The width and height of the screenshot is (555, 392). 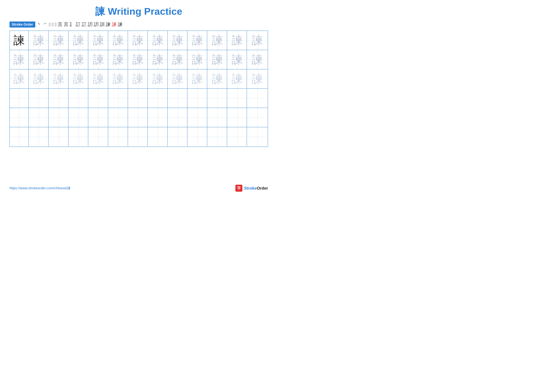 What do you see at coordinates (84, 25) in the screenshot?
I see `stroke-10: 訂` at bounding box center [84, 25].